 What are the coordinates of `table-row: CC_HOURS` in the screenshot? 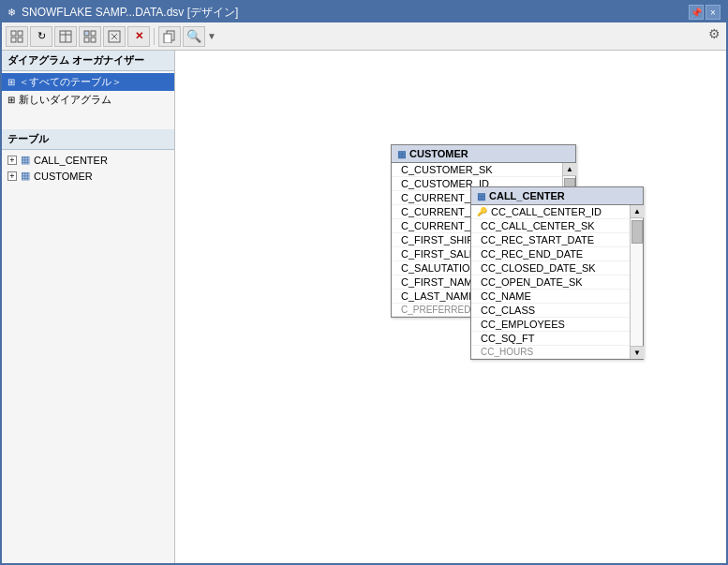 It's located at (551, 352).